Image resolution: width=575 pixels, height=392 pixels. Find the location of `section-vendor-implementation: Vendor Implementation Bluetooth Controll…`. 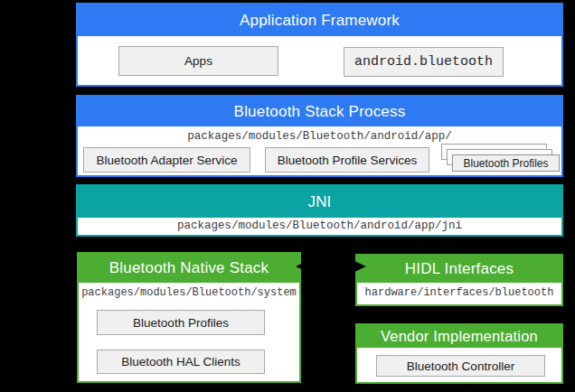

section-vendor-implementation: Vendor Implementation Bluetooth Controll… is located at coordinates (459, 354).